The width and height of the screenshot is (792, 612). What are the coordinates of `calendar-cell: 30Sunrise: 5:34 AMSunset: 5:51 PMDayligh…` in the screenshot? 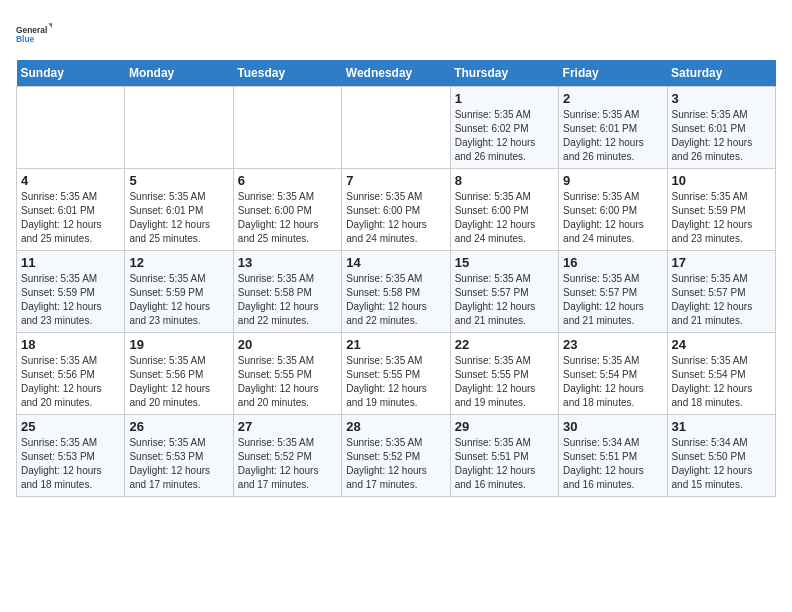 It's located at (613, 456).